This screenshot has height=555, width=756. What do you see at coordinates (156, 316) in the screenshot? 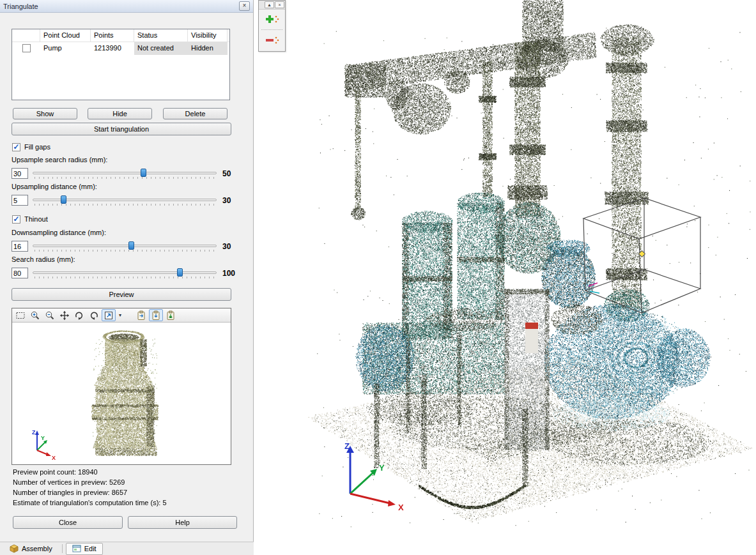
I see `paste-view-button` at bounding box center [156, 316].